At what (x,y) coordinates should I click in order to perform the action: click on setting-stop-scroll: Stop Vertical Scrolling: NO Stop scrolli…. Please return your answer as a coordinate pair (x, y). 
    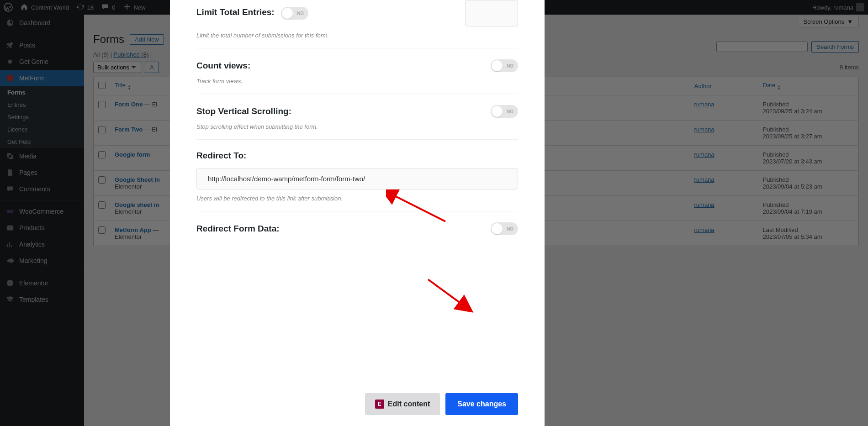
    Looking at the image, I should click on (357, 117).